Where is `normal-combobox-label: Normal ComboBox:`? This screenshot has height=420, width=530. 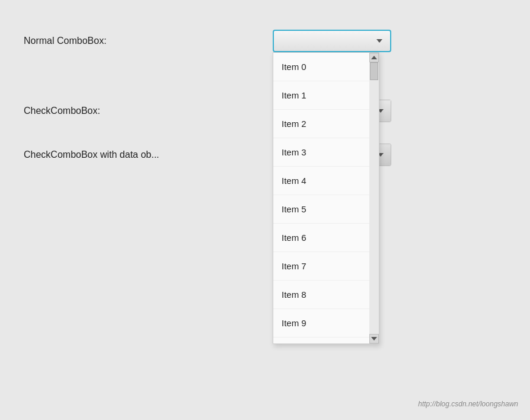
normal-combobox-label: Normal ComboBox: is located at coordinates (148, 41).